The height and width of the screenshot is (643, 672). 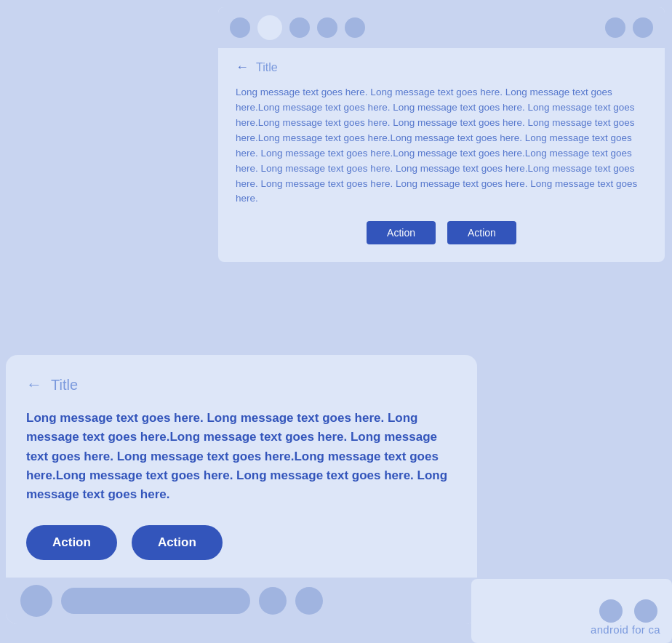 I want to click on mobile-back-arrow: ←, so click(x=34, y=385).